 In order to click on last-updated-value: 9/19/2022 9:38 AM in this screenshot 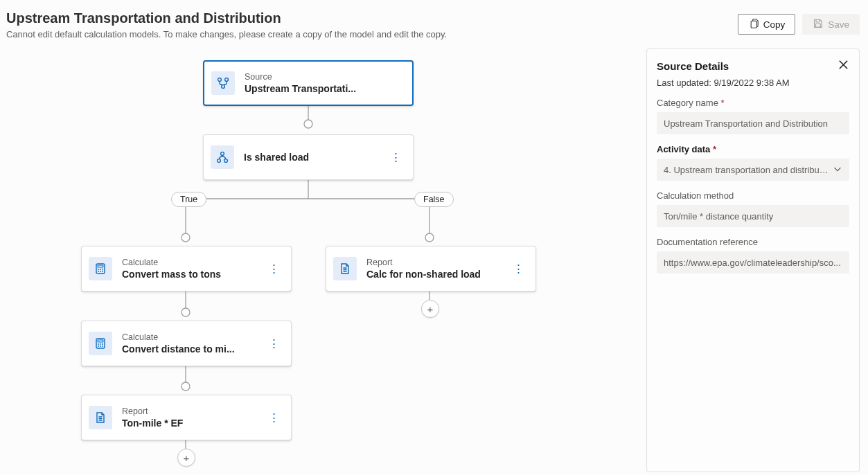, I will do `click(751, 83)`.